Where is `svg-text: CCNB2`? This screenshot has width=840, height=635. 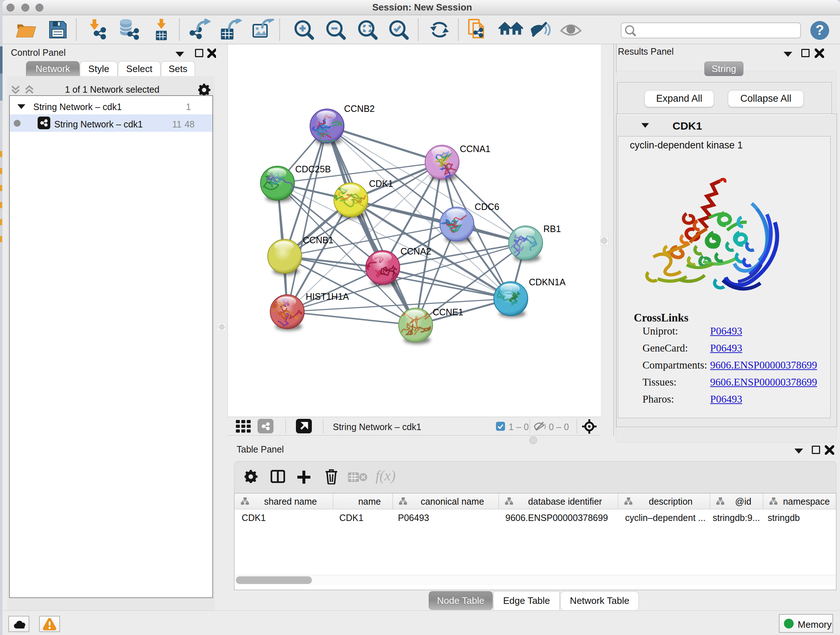
svg-text: CCNB2 is located at coordinates (359, 109).